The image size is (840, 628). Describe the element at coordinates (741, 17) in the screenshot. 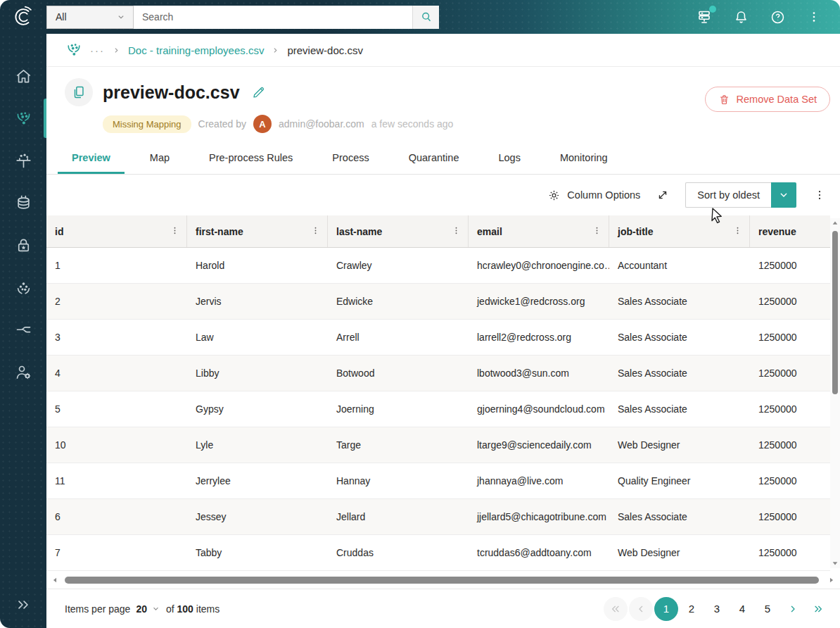

I see `bell-icon` at that location.